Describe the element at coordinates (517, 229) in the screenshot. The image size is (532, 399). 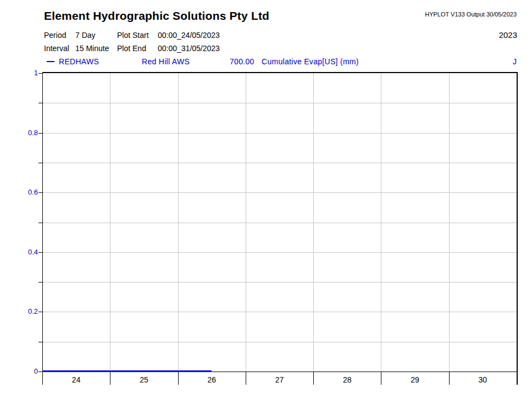
I see `plot-border-right` at that location.